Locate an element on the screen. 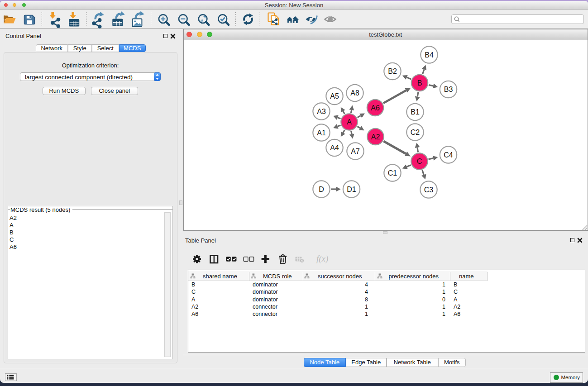  svg-text: A3 is located at coordinates (321, 111).